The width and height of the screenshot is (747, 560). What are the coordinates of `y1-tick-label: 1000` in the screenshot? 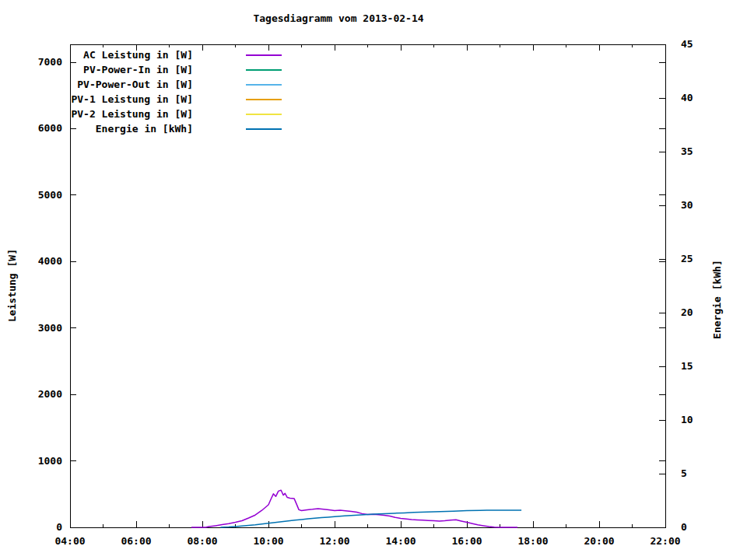 It's located at (50, 460).